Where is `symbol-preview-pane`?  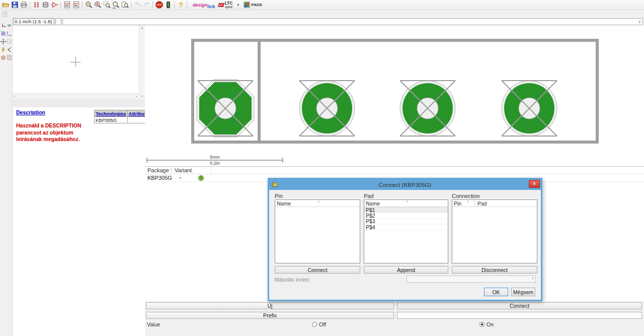
symbol-preview-pane is located at coordinates (75, 59).